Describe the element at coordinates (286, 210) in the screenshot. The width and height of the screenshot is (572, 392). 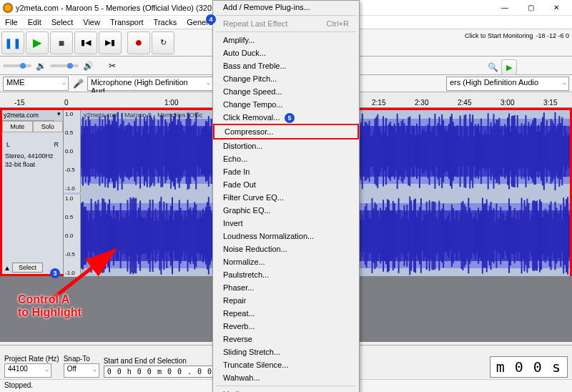
I see `menu-item-graphic-eq: Graphic EQ...` at that location.